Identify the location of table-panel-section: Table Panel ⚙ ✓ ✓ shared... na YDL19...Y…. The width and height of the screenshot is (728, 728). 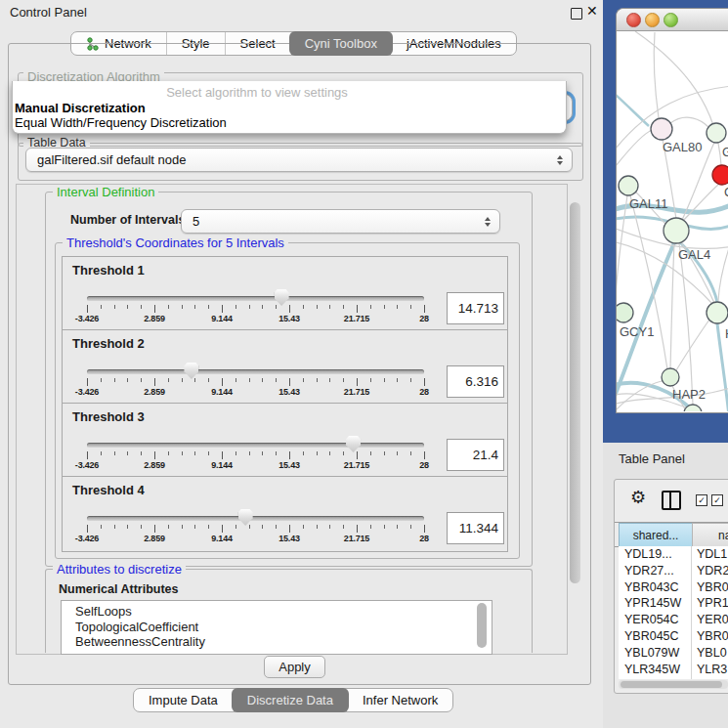
(665, 585).